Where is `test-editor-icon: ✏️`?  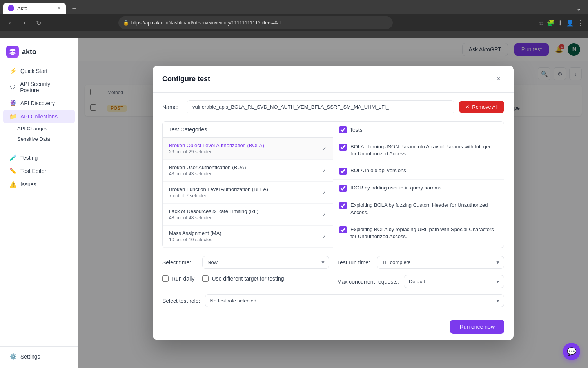 test-editor-icon: ✏️ is located at coordinates (13, 171).